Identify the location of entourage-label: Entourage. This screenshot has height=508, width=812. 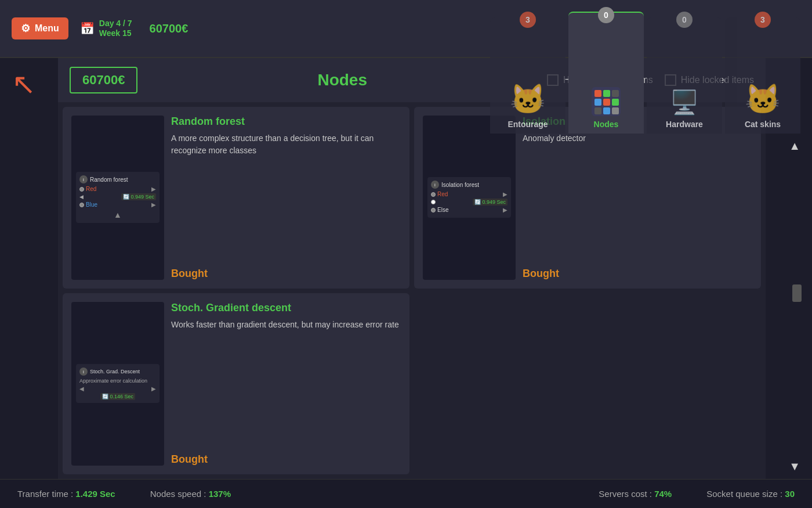
(528, 124).